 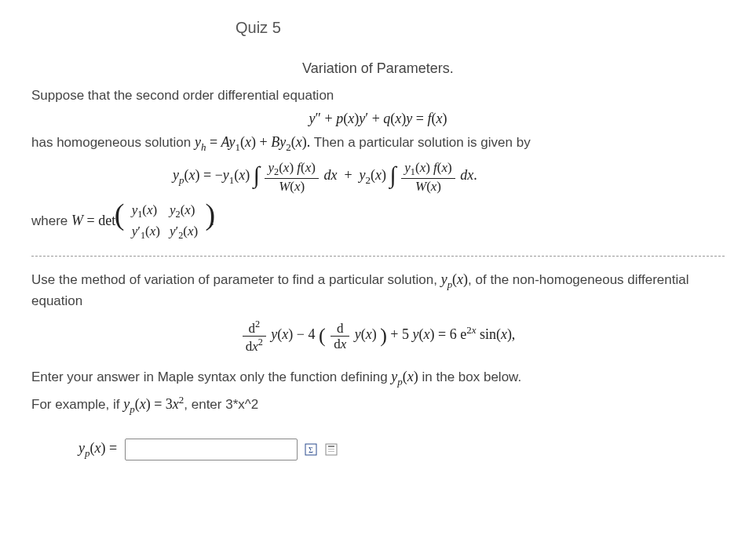 I want to click on intro-line-2: has homogeneous solution yh = Ay1(x) + B…, so click(x=378, y=143).